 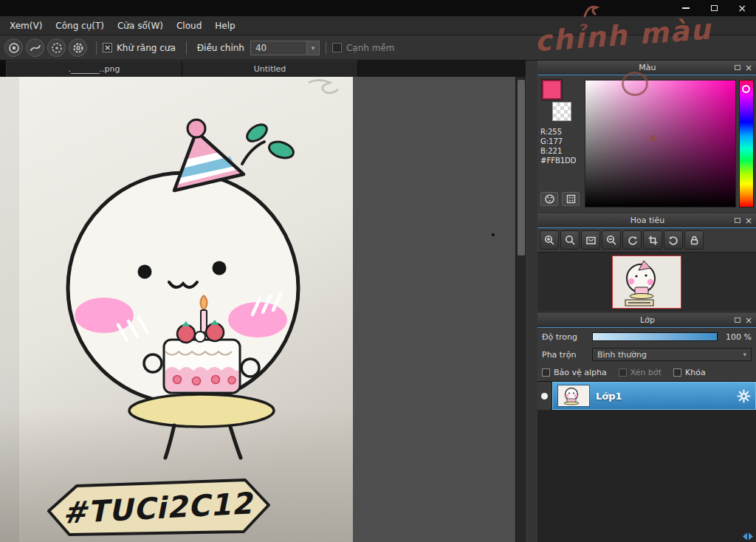 What do you see at coordinates (646, 372) in the screenshot?
I see `clipping-label: Xén bớt` at bounding box center [646, 372].